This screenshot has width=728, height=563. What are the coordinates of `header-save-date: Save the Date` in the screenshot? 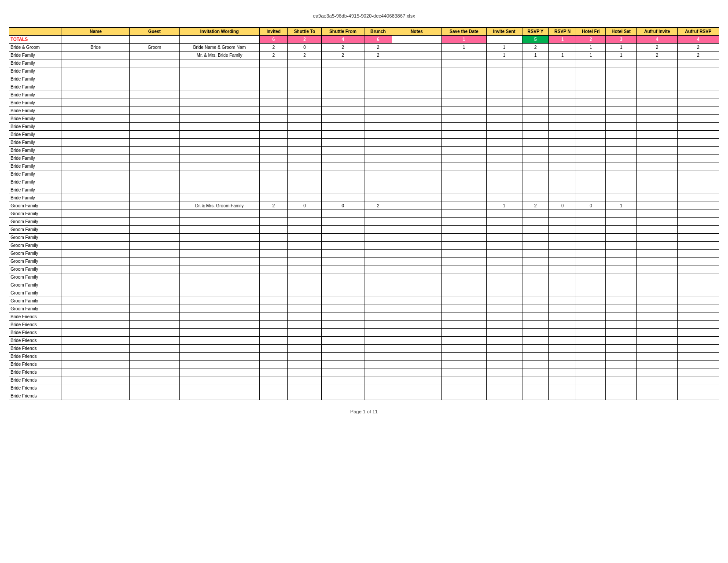 It's located at (464, 32).